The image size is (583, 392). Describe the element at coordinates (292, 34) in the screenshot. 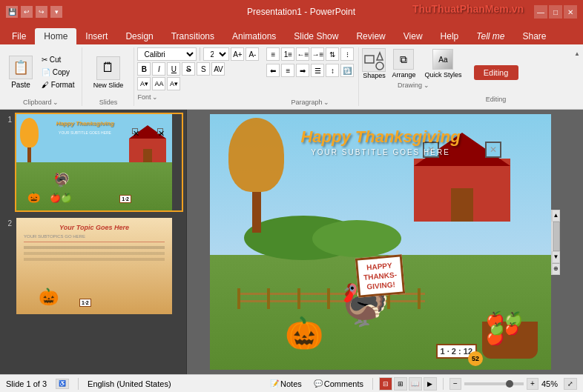

I see `ribbon-tabs: File Home Insert Design Transitions Anim…` at that location.